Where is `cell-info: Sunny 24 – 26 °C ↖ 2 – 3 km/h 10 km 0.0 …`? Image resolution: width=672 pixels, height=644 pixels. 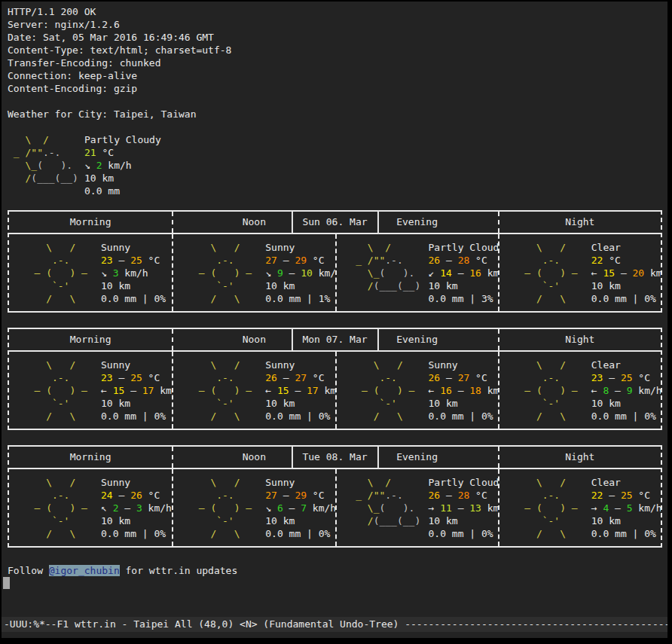
cell-info: Sunny 24 – 26 °C ↖ 2 – 3 km/h 10 km 0.0 … is located at coordinates (136, 508).